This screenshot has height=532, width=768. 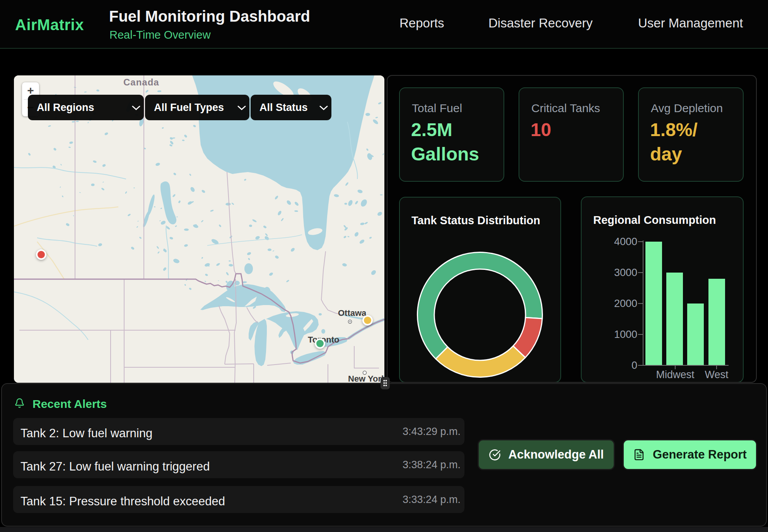 What do you see at coordinates (626, 273) in the screenshot?
I see `svg-text: 3000` at bounding box center [626, 273].